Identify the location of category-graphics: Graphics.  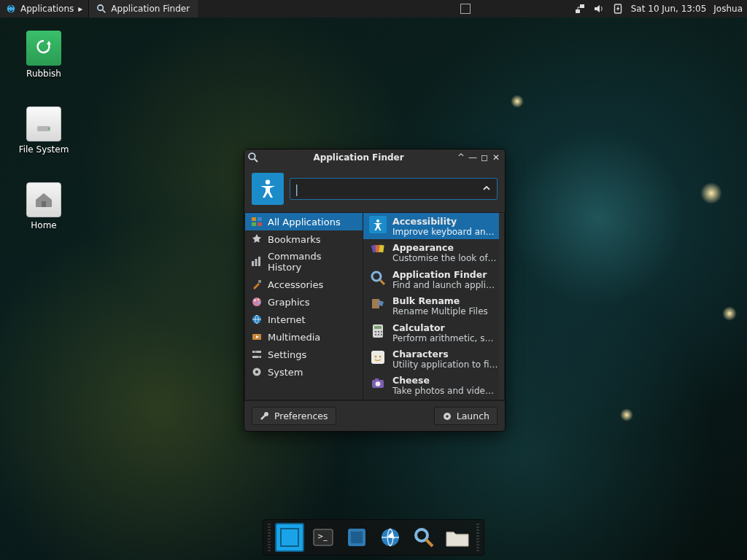
(303, 302).